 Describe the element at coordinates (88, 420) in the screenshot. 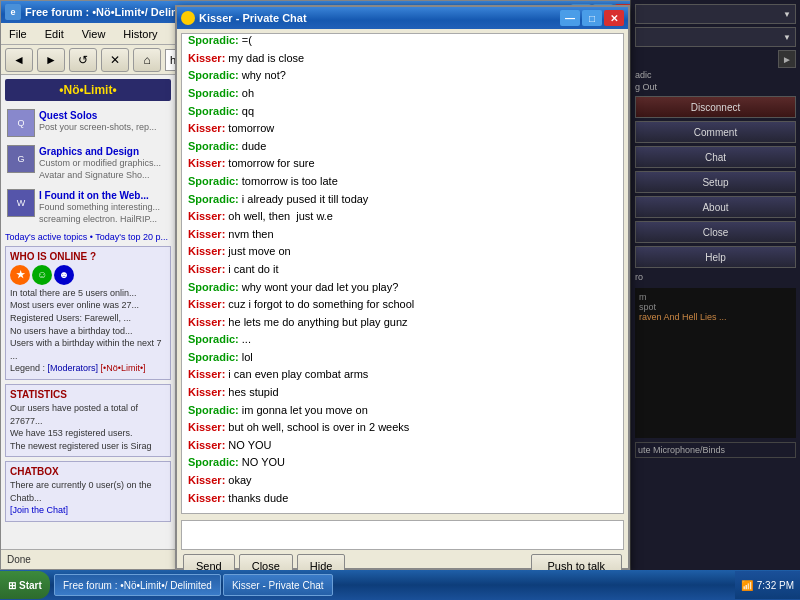

I see `stats-section: STATISTICS Our users have posted a total…` at that location.